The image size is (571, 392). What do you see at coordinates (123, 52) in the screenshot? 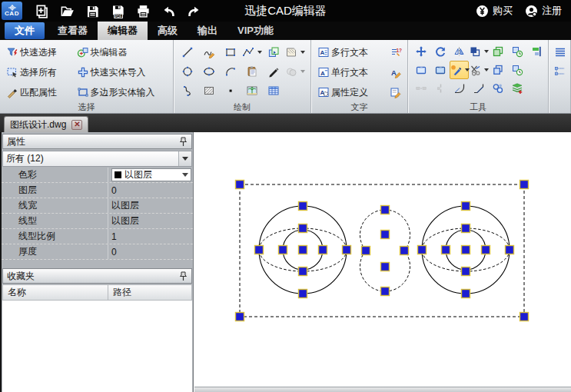
I see `block-editor-tool: 块编辑器` at bounding box center [123, 52].